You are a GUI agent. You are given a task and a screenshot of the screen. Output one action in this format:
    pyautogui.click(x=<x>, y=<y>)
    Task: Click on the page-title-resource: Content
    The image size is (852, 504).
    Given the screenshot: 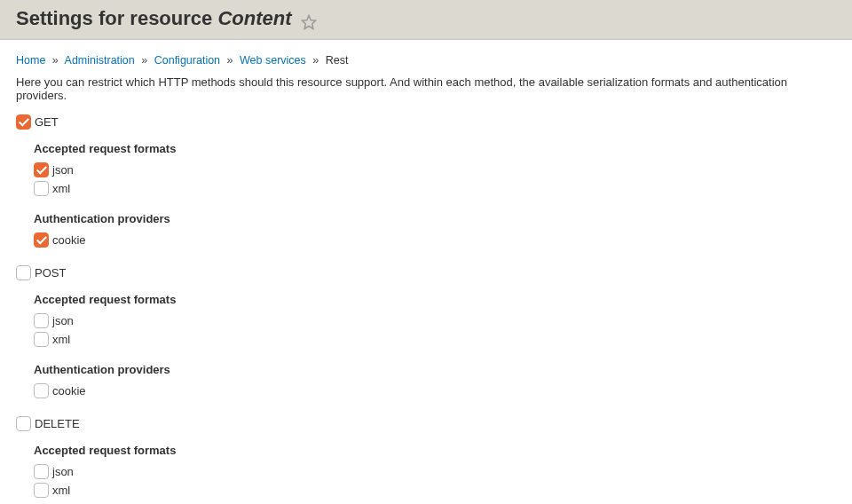 What is the action you would take?
    pyautogui.click(x=254, y=18)
    